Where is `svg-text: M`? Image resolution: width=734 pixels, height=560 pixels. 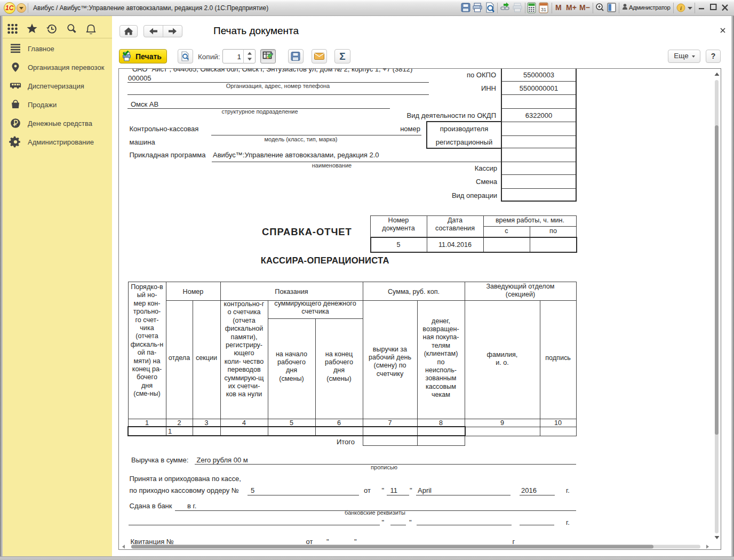
svg-text: M is located at coordinates (559, 7).